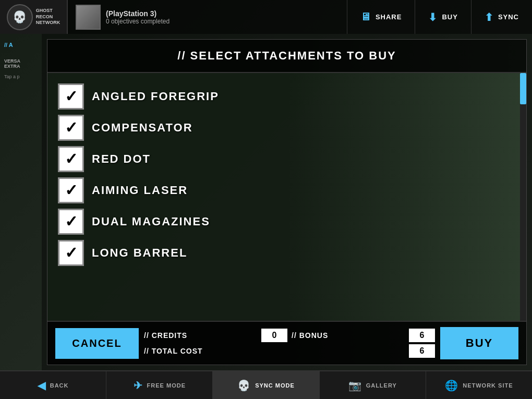  What do you see at coordinates (71, 96) in the screenshot?
I see `attachment-checkbox-0: ✓` at bounding box center [71, 96].